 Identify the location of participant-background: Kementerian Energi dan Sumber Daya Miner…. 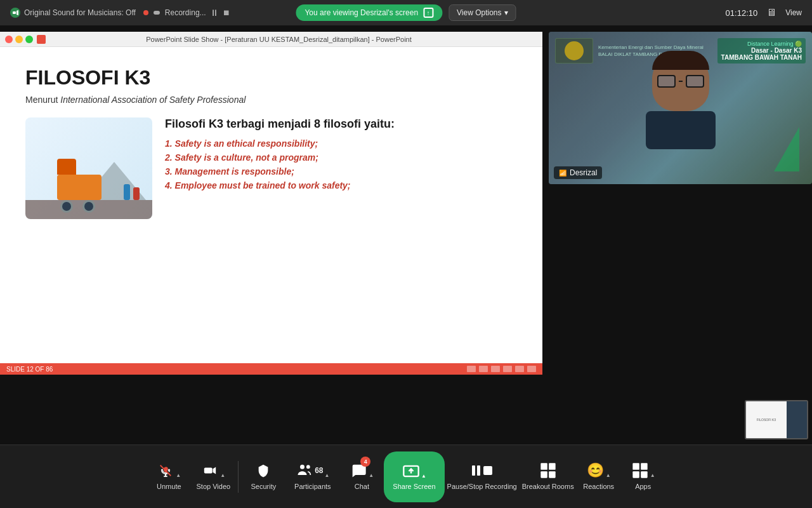
(680, 108).